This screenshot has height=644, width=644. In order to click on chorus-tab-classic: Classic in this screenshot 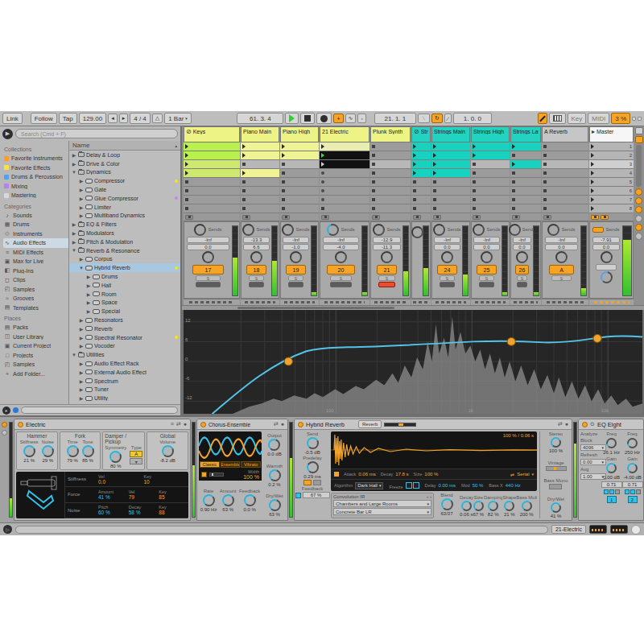, I will do `click(209, 464)`.